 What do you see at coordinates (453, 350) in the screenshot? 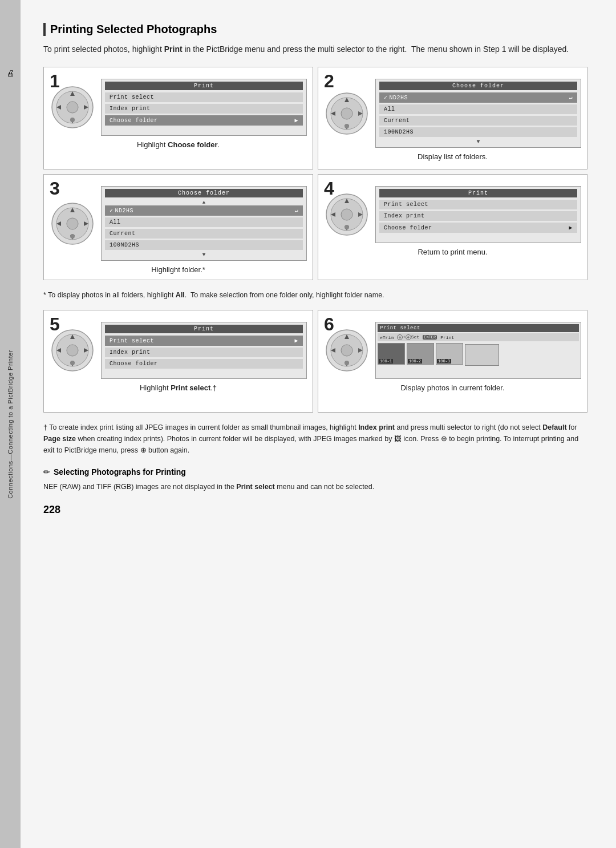
I see `step-6-content: Print select ⇌Trim ◎+⊕Set ENTER Print 10…` at bounding box center [453, 350].